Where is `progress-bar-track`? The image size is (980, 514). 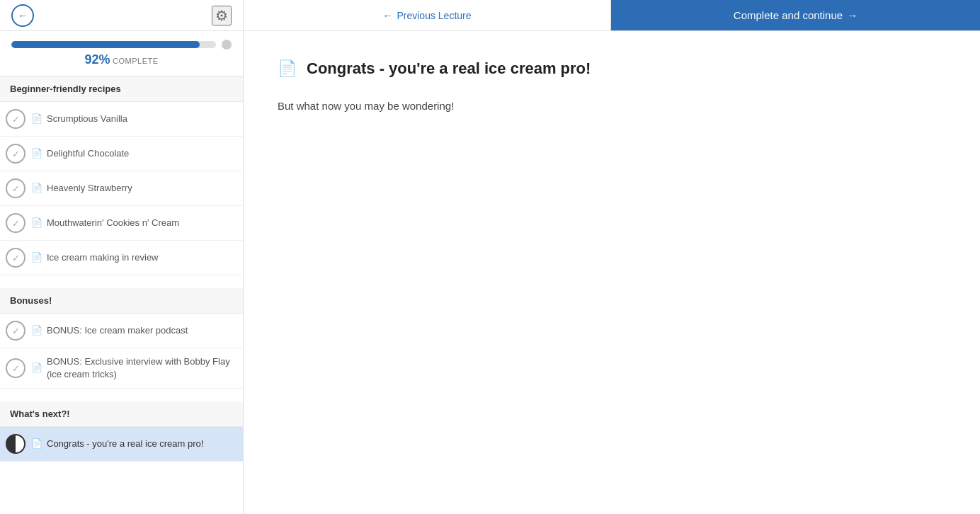
progress-bar-track is located at coordinates (113, 45).